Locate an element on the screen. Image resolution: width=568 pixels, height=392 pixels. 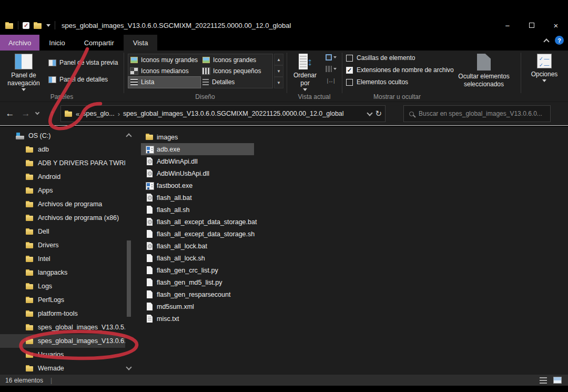
sidebar-item: langpacks is located at coordinates (63, 273).